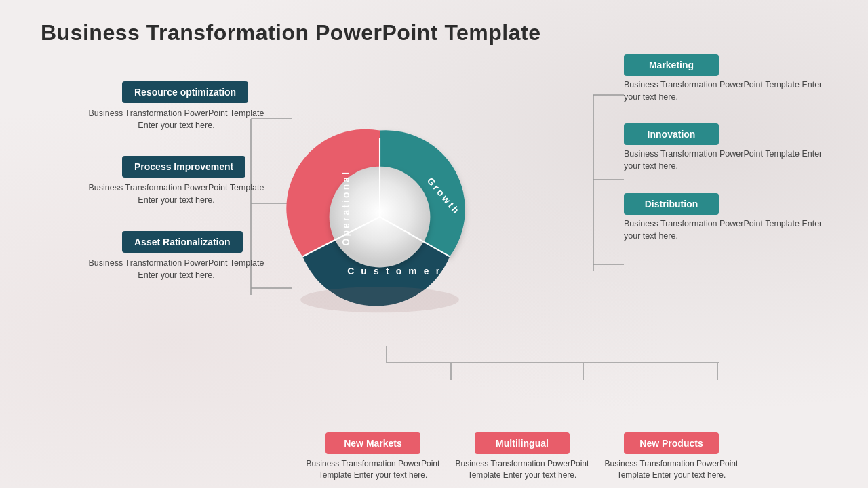 The height and width of the screenshot is (488, 868). I want to click on innovation-tag: Innovation, so click(671, 134).